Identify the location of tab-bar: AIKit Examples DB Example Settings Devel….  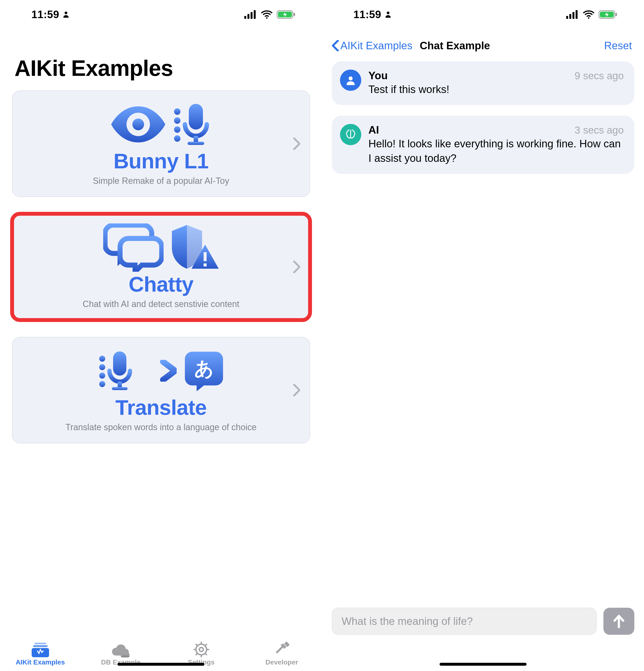
(161, 655).